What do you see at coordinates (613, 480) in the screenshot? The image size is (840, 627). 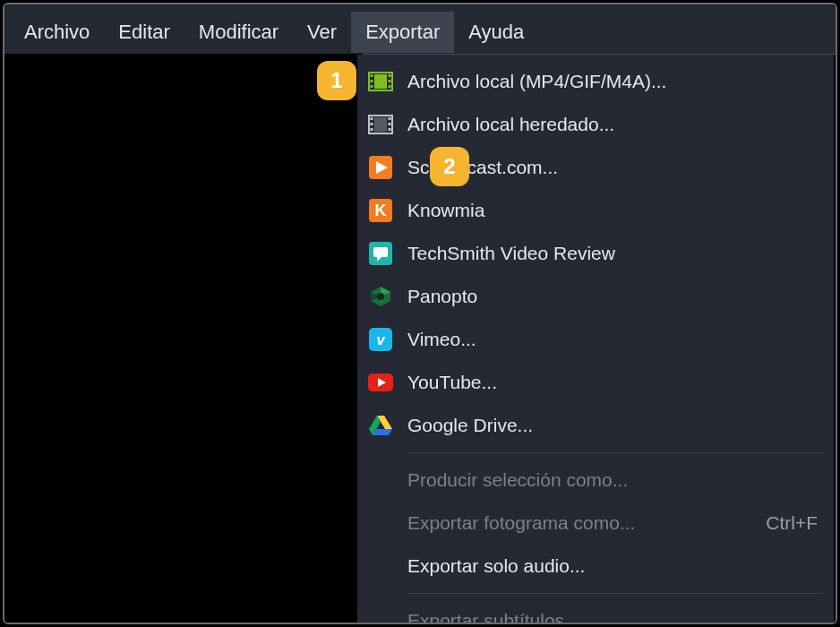 I see `menu-item-label: Producir selección como...` at bounding box center [613, 480].